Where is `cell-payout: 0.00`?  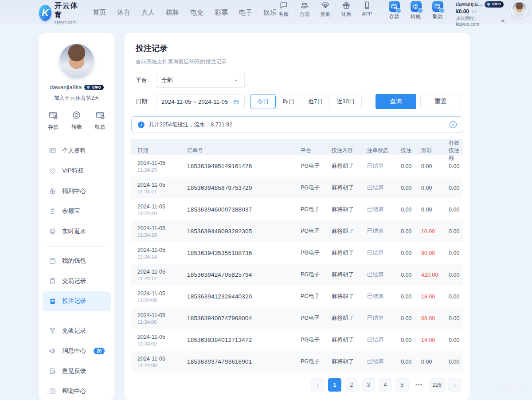
cell-payout: 0.00 is located at coordinates (435, 210).